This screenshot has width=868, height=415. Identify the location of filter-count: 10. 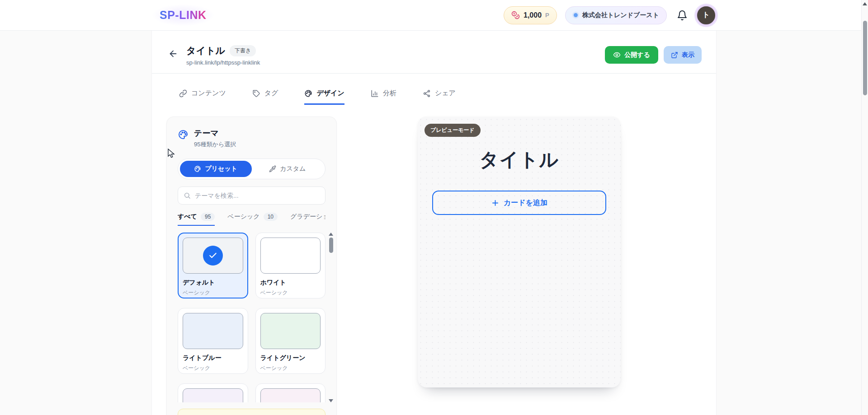
(270, 217).